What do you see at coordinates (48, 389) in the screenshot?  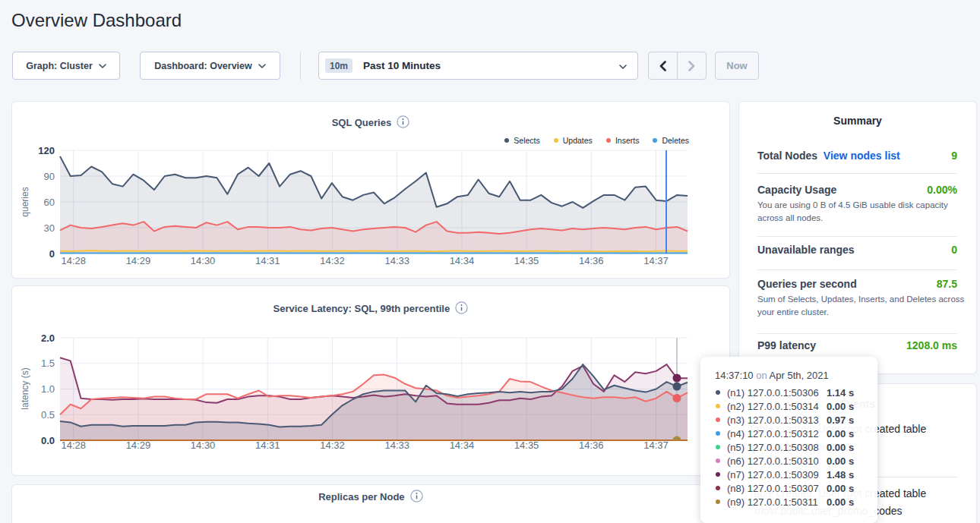 I see `svg-text: 1.0` at bounding box center [48, 389].